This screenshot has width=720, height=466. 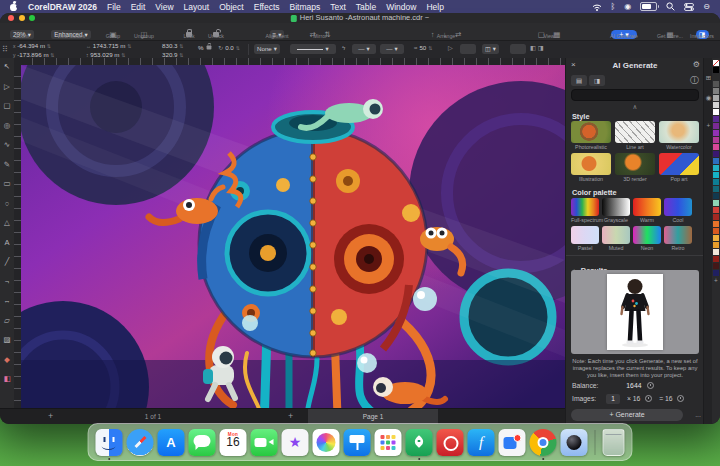 I want to click on bluetooth-icon: ᛒ, so click(x=614, y=7).